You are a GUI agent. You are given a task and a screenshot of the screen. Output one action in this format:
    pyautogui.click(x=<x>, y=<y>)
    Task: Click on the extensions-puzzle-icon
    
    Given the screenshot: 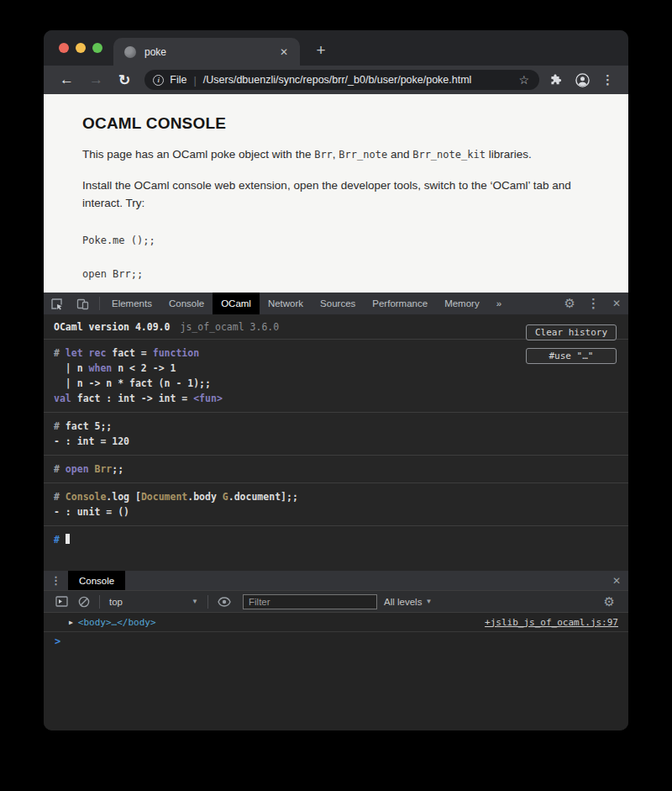 What is the action you would take?
    pyautogui.click(x=557, y=80)
    